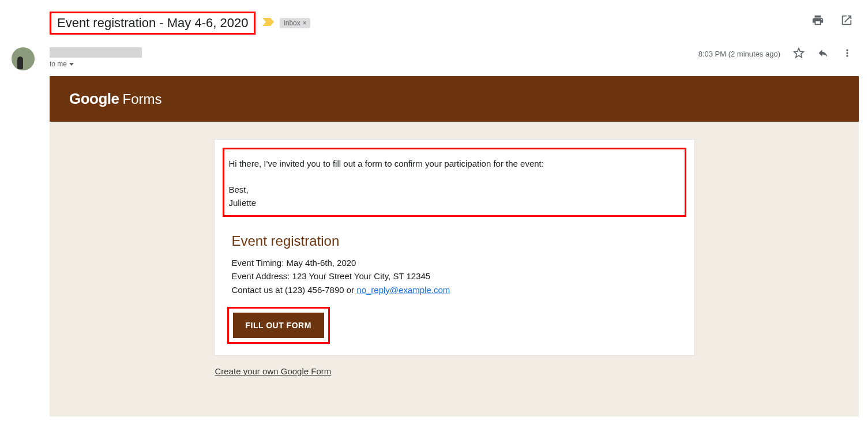  What do you see at coordinates (454, 99) in the screenshot?
I see `google-forms-banner: Google Forms` at bounding box center [454, 99].